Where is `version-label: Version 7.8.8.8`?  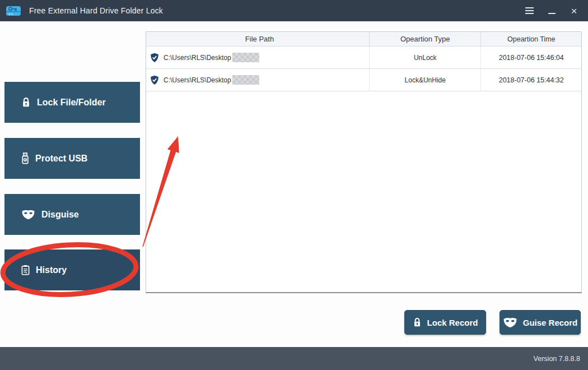
version-label: Version 7.8.8.8 is located at coordinates (557, 359).